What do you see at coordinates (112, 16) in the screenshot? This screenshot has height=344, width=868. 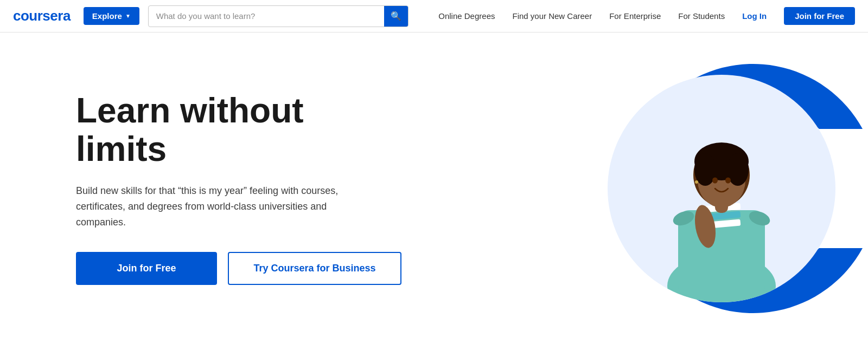 I see `explore-button: Explore ▼` at bounding box center [112, 16].